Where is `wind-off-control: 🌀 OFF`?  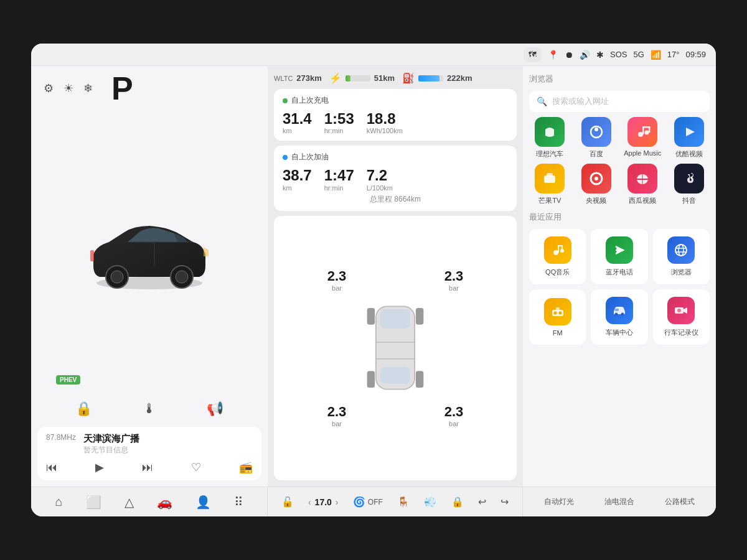
wind-off-control: 🌀 OFF is located at coordinates (368, 502).